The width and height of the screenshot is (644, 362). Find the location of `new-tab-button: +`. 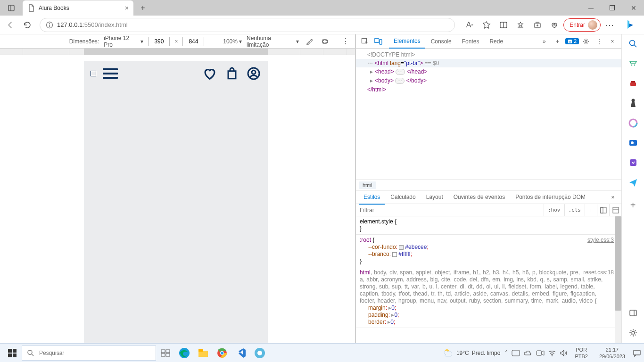

new-tab-button: + is located at coordinates (143, 8).